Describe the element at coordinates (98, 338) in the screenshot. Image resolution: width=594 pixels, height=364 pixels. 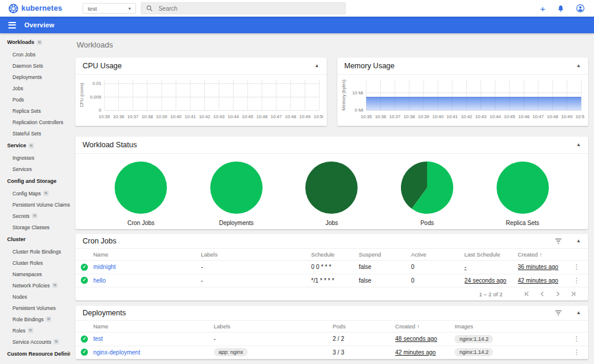
I see `resource-name-link: test` at that location.